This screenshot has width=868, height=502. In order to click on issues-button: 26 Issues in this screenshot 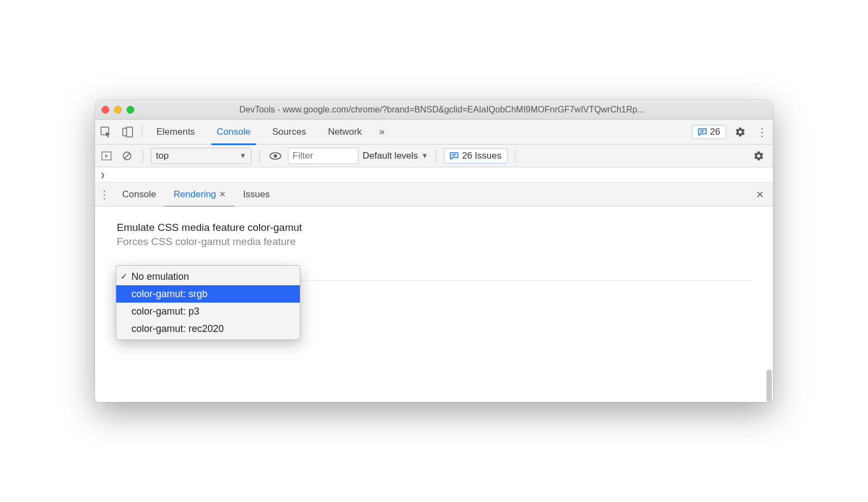, I will do `click(476, 156)`.